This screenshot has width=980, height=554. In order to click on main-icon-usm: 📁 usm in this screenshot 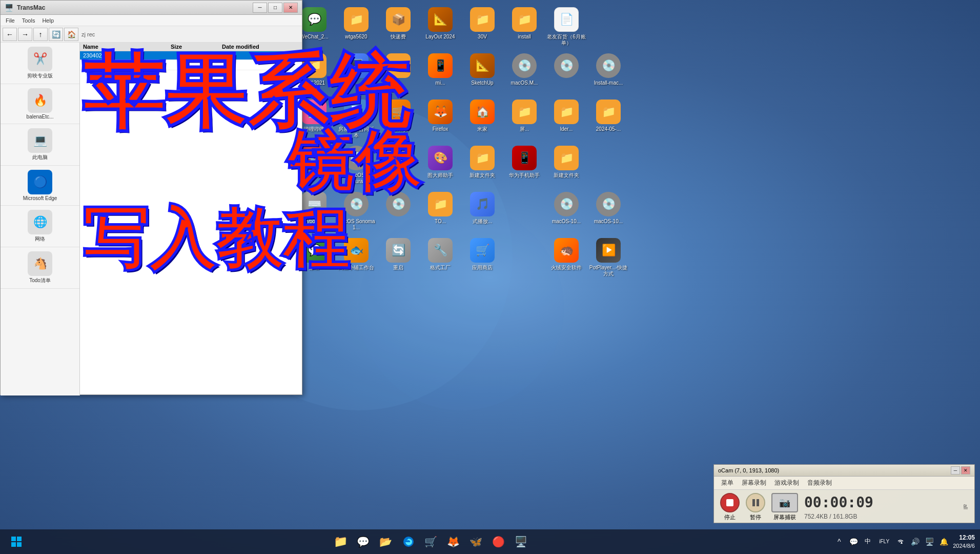, I will do `click(398, 165)`.